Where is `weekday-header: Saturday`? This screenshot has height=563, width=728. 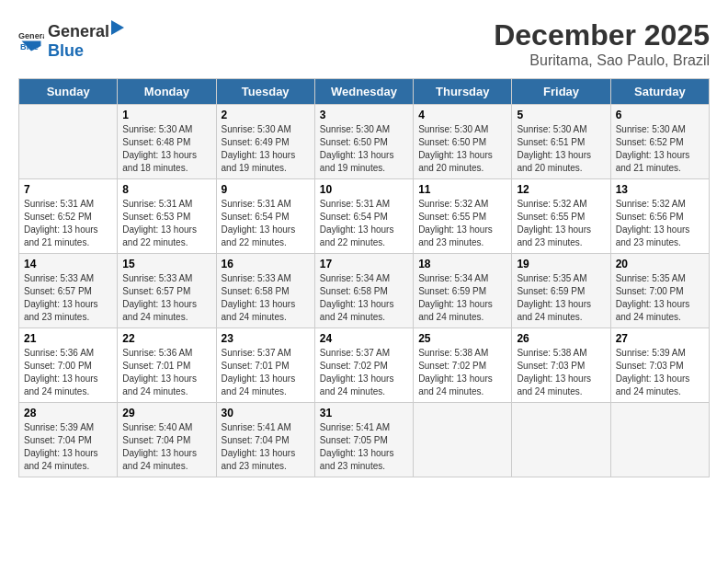 weekday-header: Saturday is located at coordinates (660, 92).